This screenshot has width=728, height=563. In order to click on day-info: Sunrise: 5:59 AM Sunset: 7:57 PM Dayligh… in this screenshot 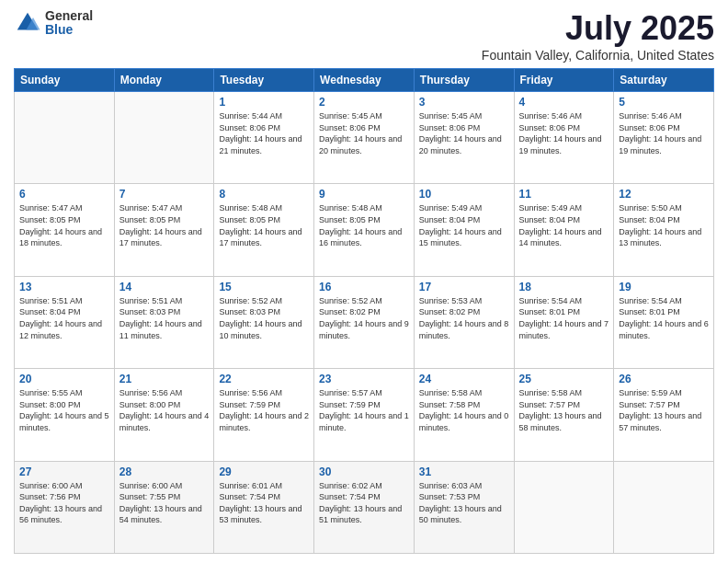, I will do `click(664, 410)`.